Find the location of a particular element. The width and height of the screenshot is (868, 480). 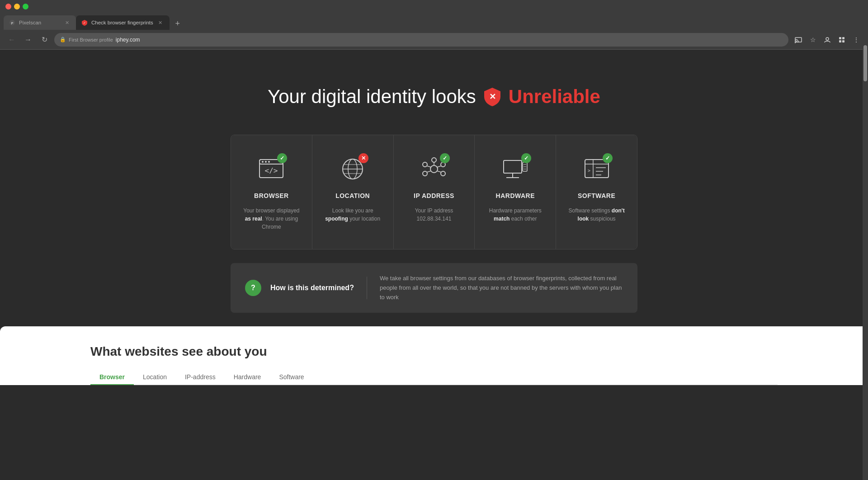

software-card-status: ✓ is located at coordinates (608, 158).